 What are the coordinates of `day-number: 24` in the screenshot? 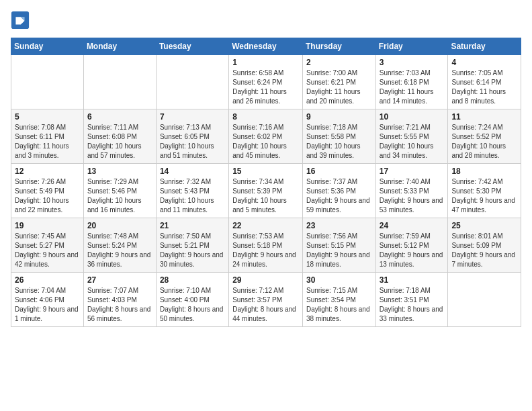 It's located at (412, 226).